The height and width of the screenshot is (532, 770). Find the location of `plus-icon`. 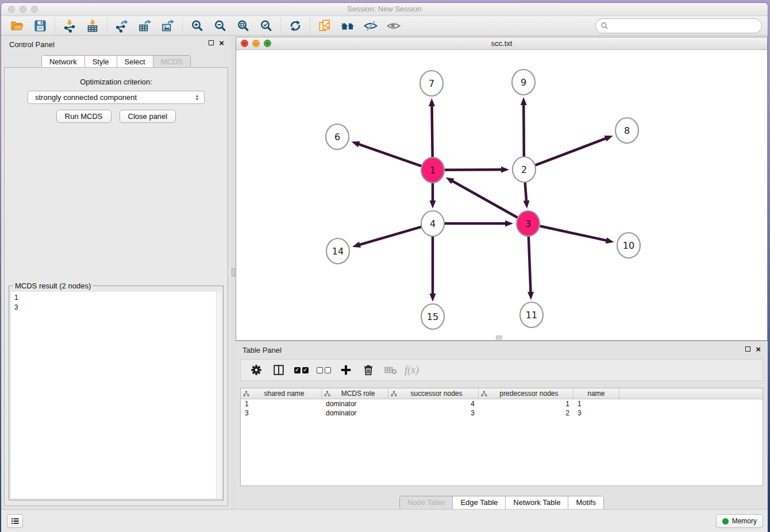

plus-icon is located at coordinates (346, 370).